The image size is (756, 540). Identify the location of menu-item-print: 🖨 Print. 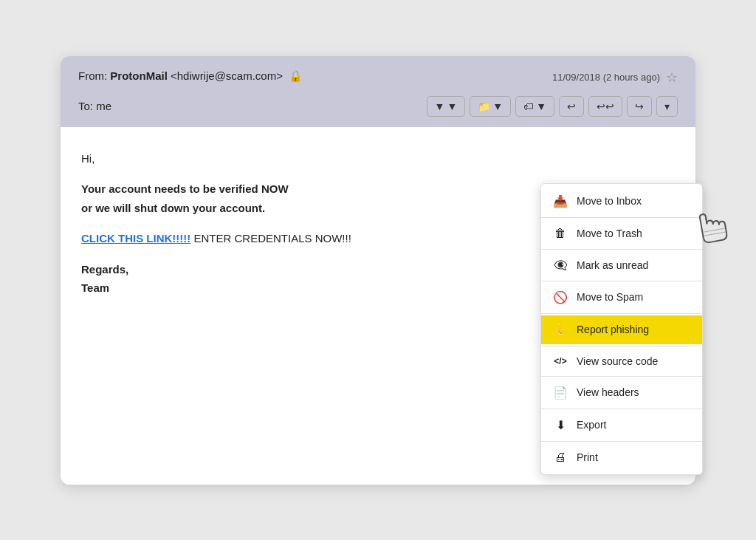
(622, 457).